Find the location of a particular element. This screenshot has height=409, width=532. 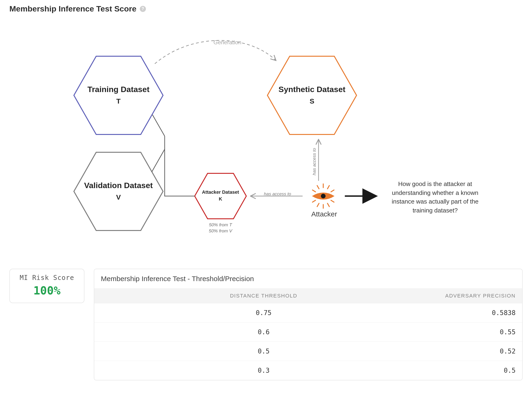

table-row: 0.3 0.5 is located at coordinates (308, 370).